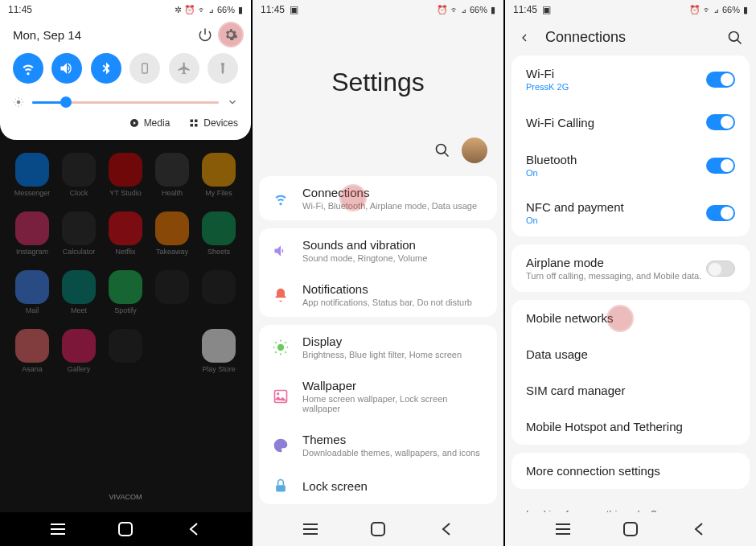 Image resolution: width=756 pixels, height=546 pixels. Describe the element at coordinates (281, 251) in the screenshot. I see `sound-icon` at that location.